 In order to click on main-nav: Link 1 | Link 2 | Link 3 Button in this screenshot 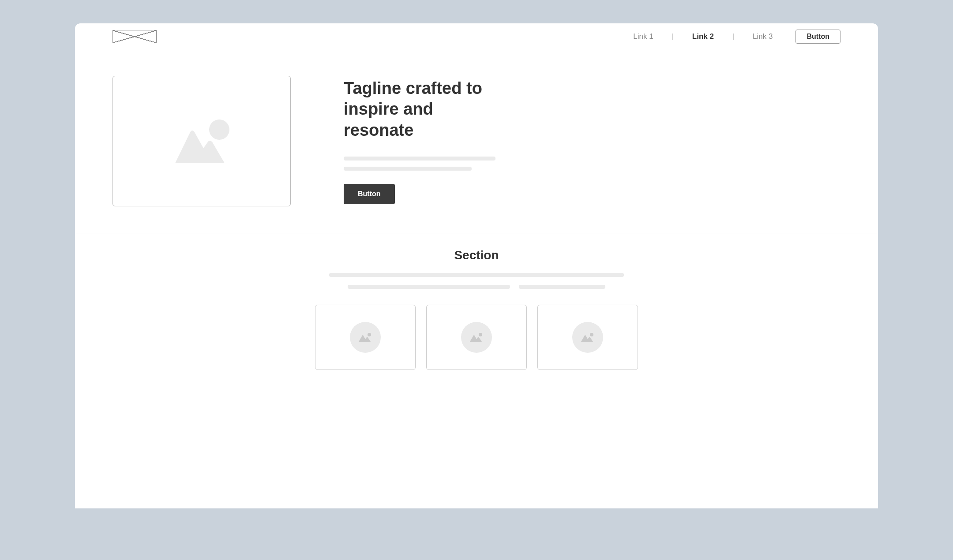, I will do `click(737, 37)`.